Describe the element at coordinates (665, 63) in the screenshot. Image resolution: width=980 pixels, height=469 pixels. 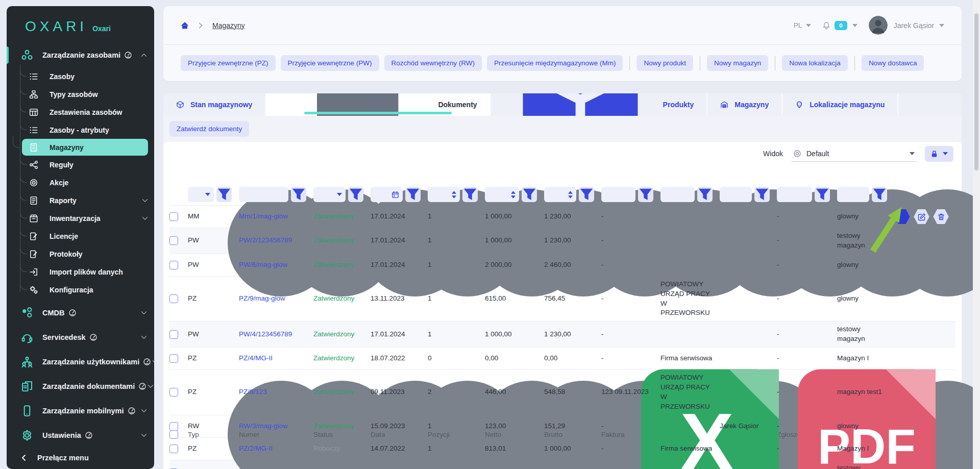
I see `create-button-nowy-produkt: Nowy produkt` at that location.